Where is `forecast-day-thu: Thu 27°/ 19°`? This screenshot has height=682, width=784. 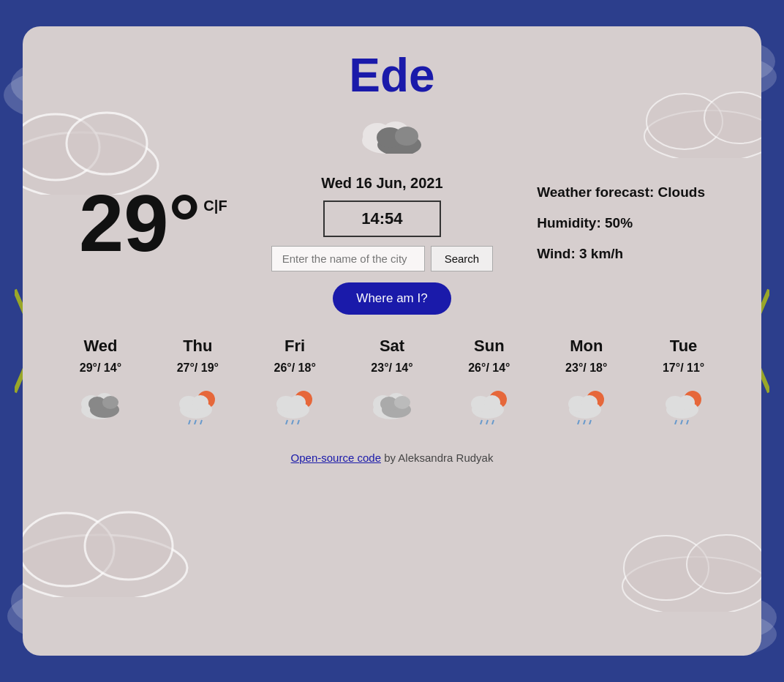
forecast-day-thu: Thu 27°/ 19° is located at coordinates (197, 383).